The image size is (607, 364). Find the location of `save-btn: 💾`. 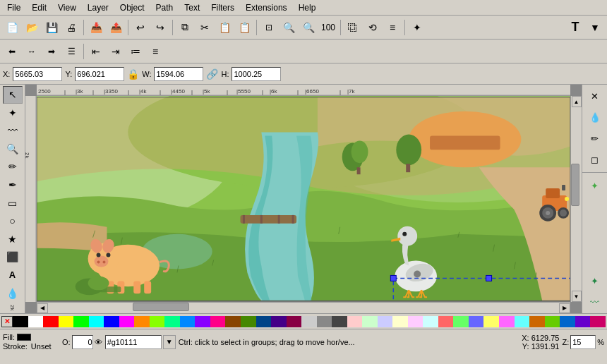

save-btn: 💾 is located at coordinates (52, 28).